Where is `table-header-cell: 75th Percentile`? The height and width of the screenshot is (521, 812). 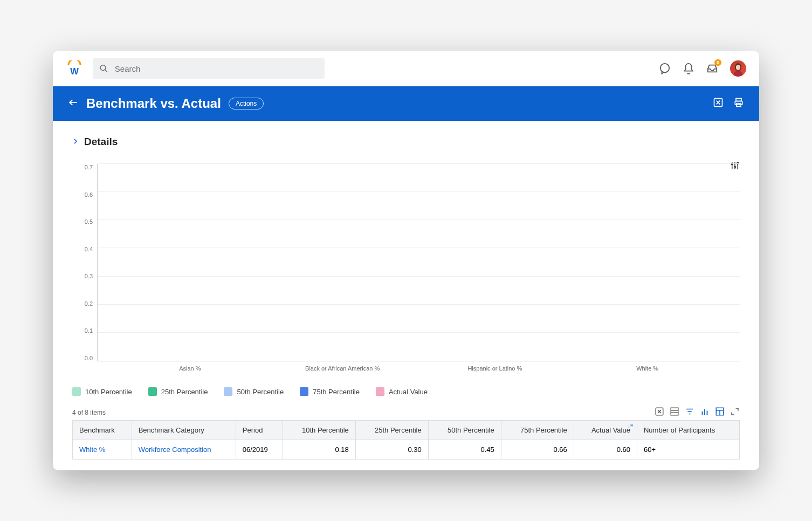 table-header-cell: 75th Percentile is located at coordinates (537, 430).